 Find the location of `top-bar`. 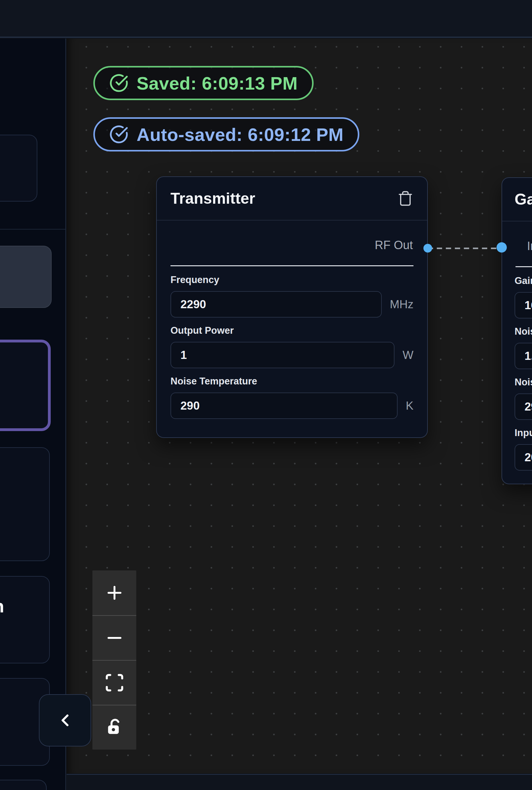

top-bar is located at coordinates (266, 19).